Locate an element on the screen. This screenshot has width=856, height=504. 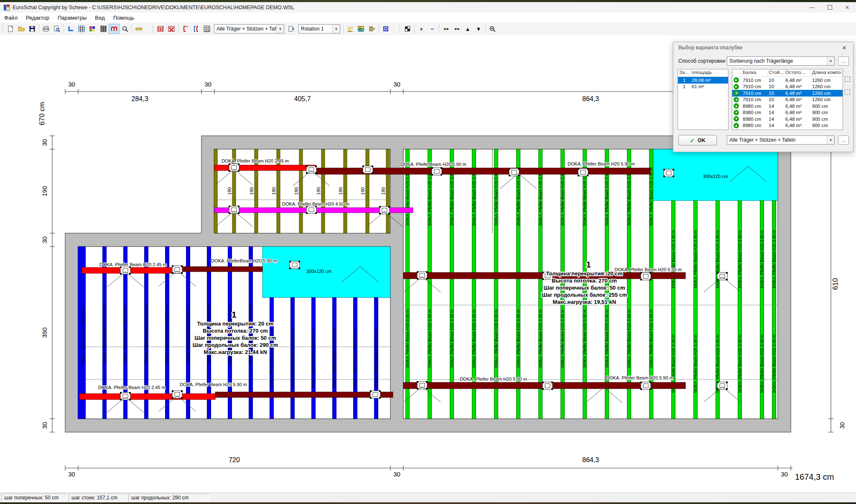
menu-item-4: Помощь is located at coordinates (124, 18).